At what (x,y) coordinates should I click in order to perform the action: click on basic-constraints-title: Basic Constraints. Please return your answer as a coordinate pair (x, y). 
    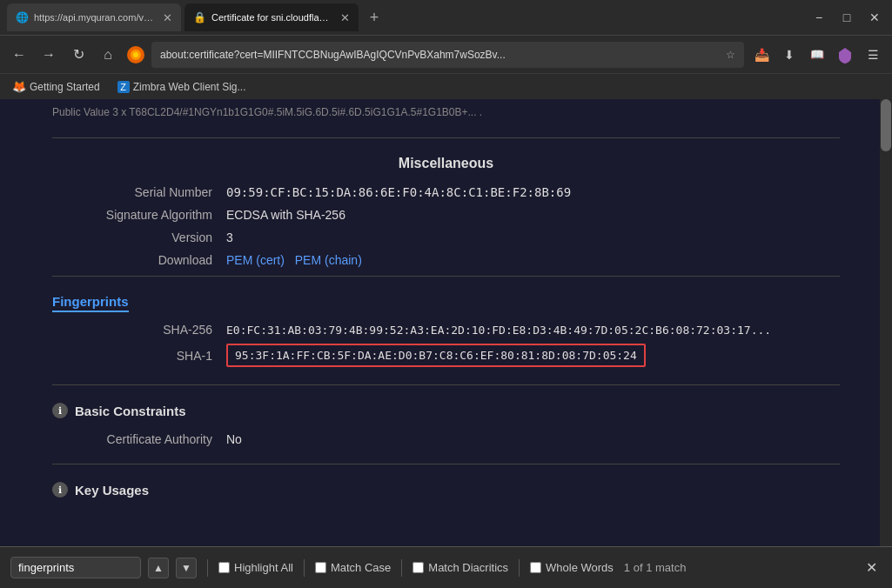
    Looking at the image, I should click on (131, 411).